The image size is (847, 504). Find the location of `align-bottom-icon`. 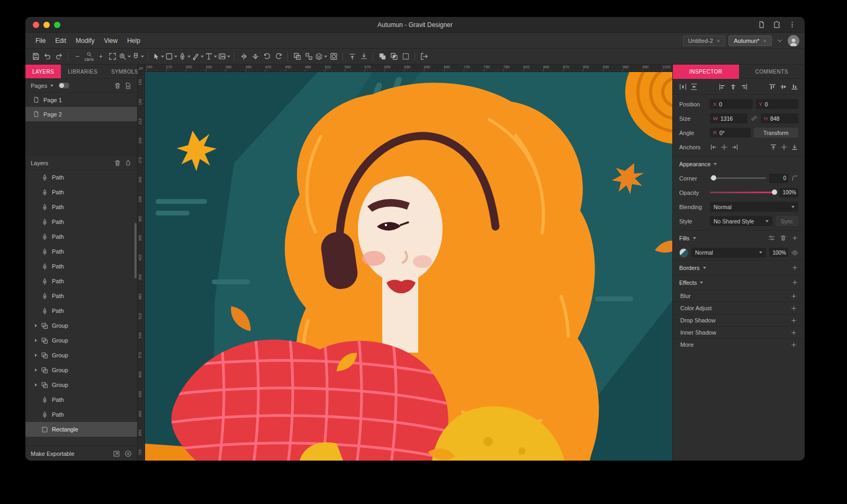

align-bottom-icon is located at coordinates (795, 87).